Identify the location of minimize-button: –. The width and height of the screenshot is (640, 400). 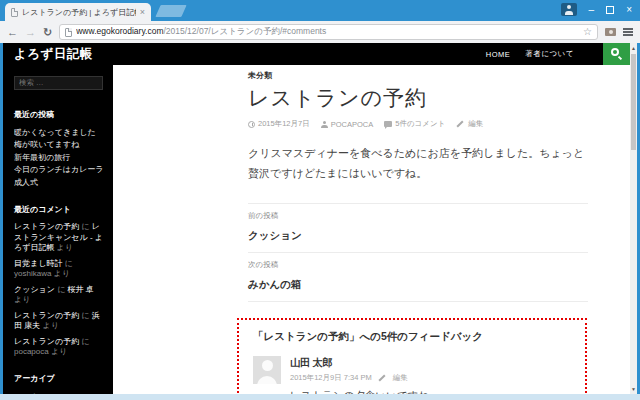
(592, 10).